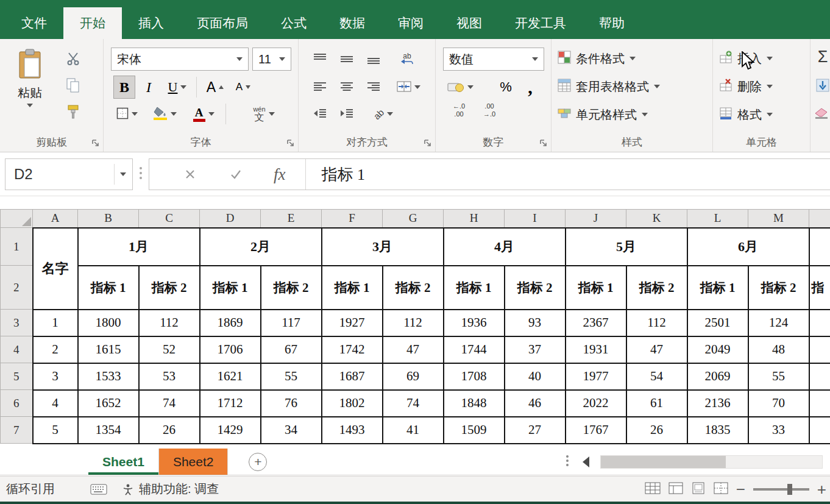 This screenshot has width=830, height=504. I want to click on cell-month-4: 4月, so click(505, 247).